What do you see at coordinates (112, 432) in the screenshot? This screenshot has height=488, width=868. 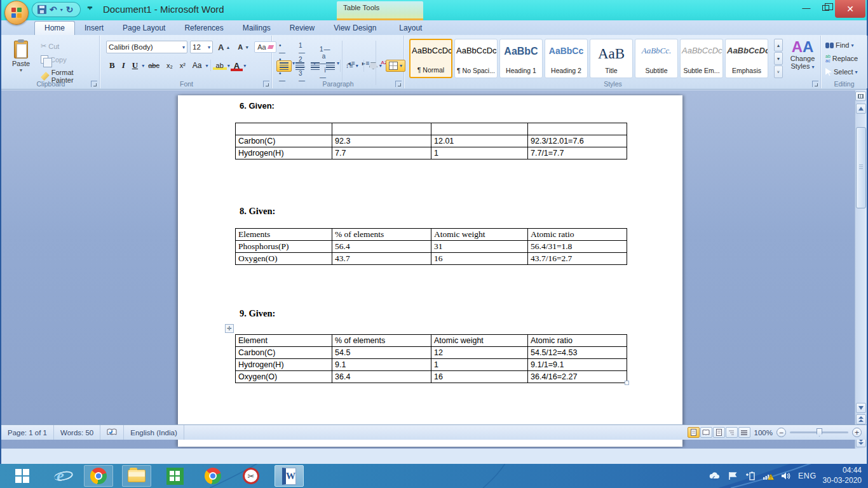 I see `proofing-status` at bounding box center [112, 432].